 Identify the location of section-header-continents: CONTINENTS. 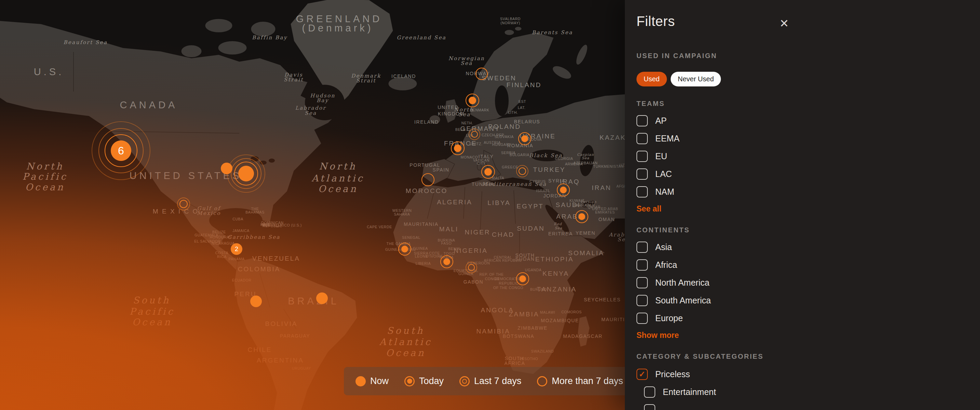
(663, 230).